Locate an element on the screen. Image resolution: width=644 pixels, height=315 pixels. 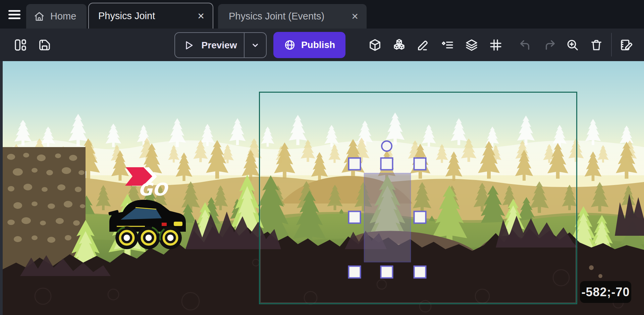
panel-layout-icon is located at coordinates (20, 45).